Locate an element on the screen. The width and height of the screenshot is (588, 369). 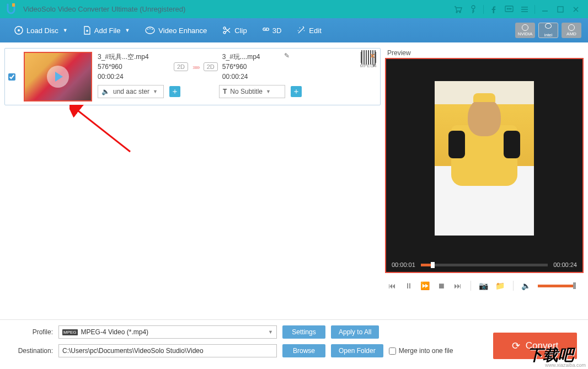
convert-label: Convert is located at coordinates (542, 346).